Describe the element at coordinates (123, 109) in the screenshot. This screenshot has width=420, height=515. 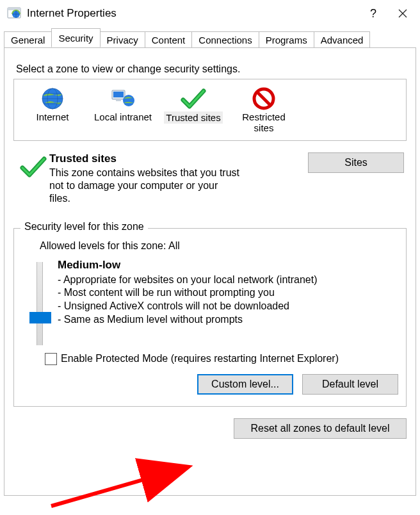
I see `zone-local-intranet: Local intranet` at that location.